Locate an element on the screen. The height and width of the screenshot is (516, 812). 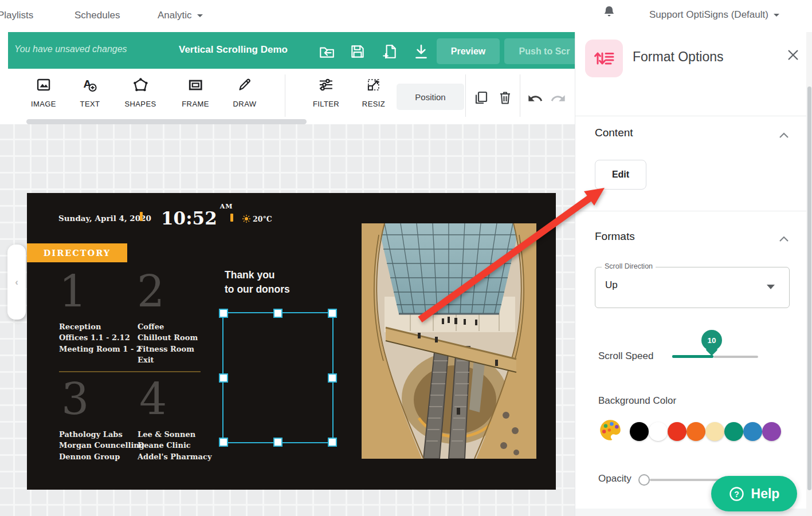
resize-handle-se is located at coordinates (332, 442).